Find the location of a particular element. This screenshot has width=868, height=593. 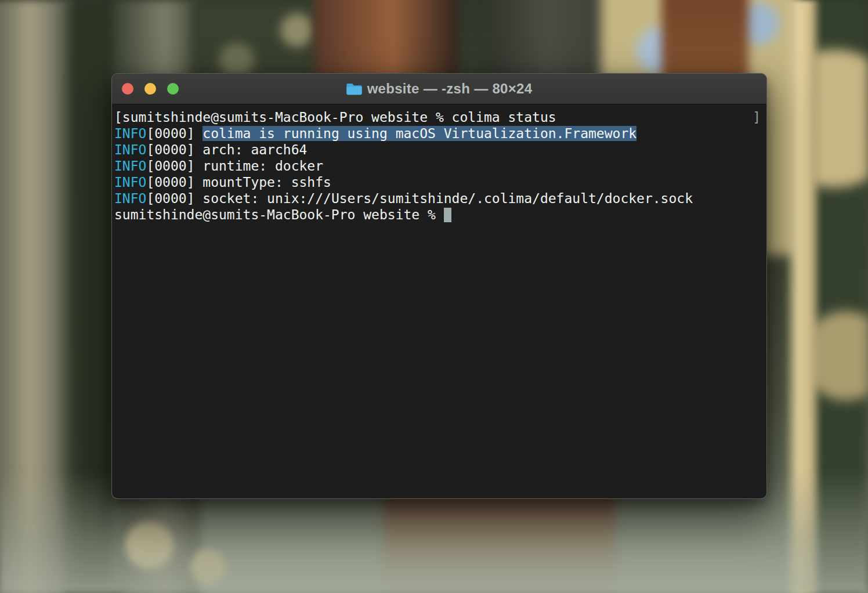

terminal-text-segment: sumitshinde@sumits-MacBook-Pro website % is located at coordinates (279, 215).